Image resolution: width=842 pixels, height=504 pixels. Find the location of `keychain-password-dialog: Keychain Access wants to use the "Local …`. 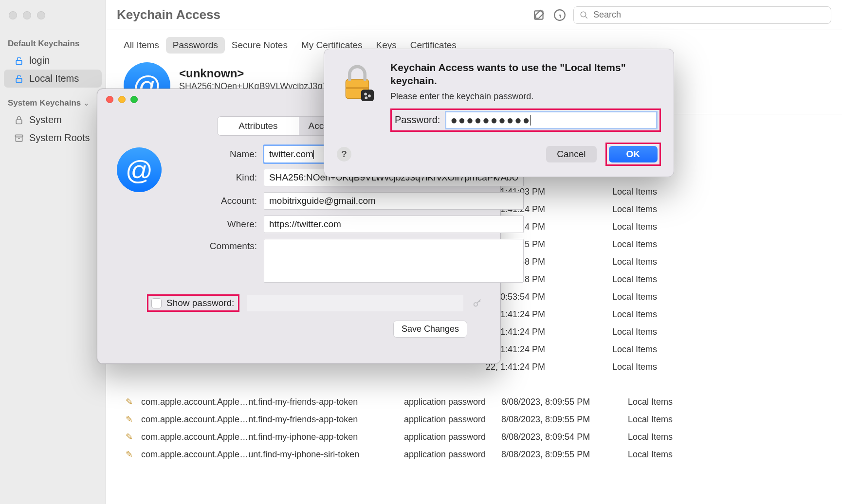

keychain-password-dialog: Keychain Access wants to use the "Local … is located at coordinates (499, 113).